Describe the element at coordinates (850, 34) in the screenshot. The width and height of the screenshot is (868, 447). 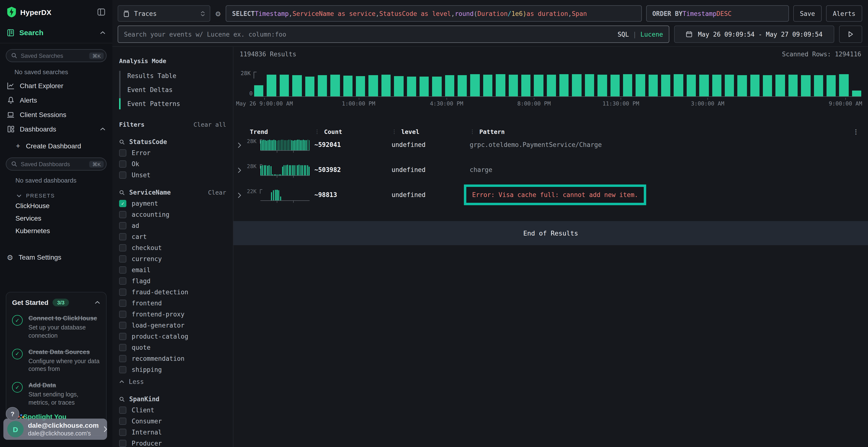
I see `run-query-button` at that location.